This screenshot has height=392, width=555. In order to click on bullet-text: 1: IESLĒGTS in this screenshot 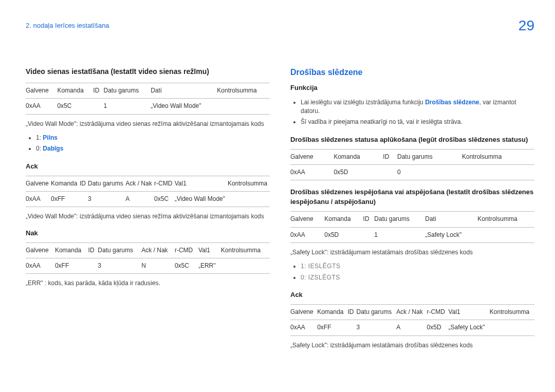, I will do `click(321, 266)`.